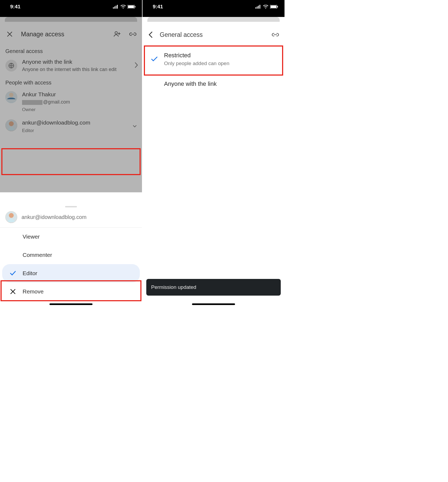 The width and height of the screenshot is (448, 482). Describe the element at coordinates (11, 66) in the screenshot. I see `globe-icon` at that location.